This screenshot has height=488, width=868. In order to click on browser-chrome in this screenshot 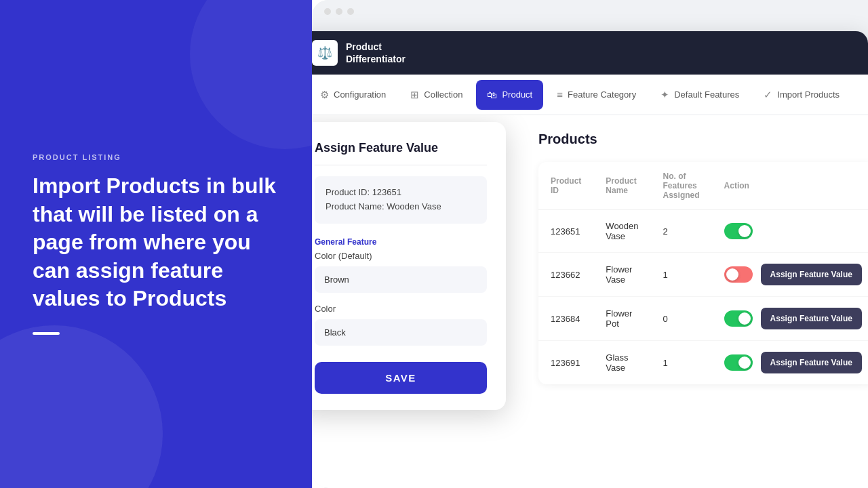, I will do `click(590, 7)`.